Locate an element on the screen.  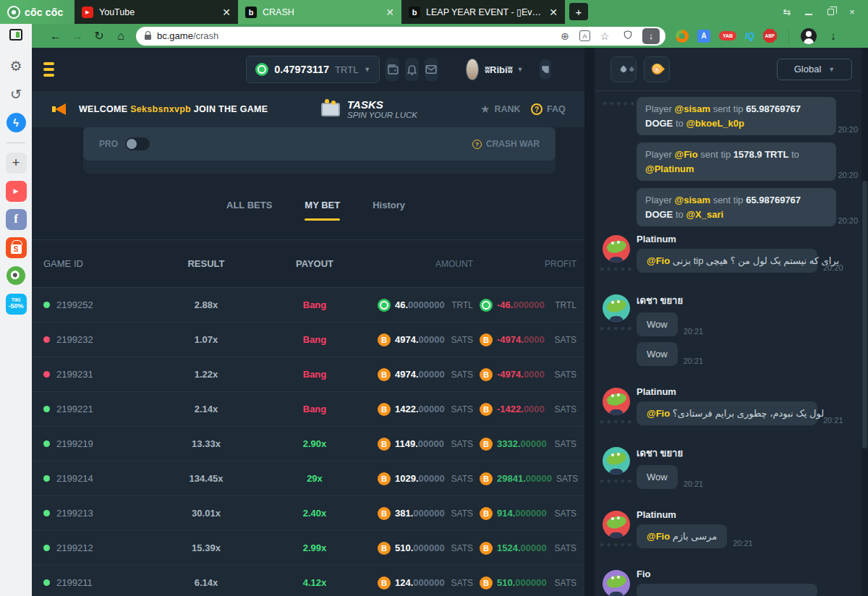
crash-war-link: ? CRASH WAR is located at coordinates (506, 144).